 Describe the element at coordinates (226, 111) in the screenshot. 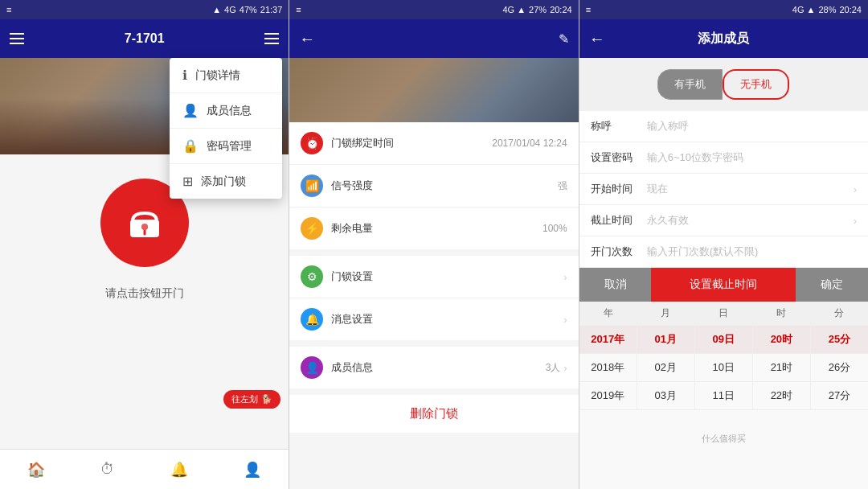

I see `dropdown-item-member: 👤 成员信息` at that location.